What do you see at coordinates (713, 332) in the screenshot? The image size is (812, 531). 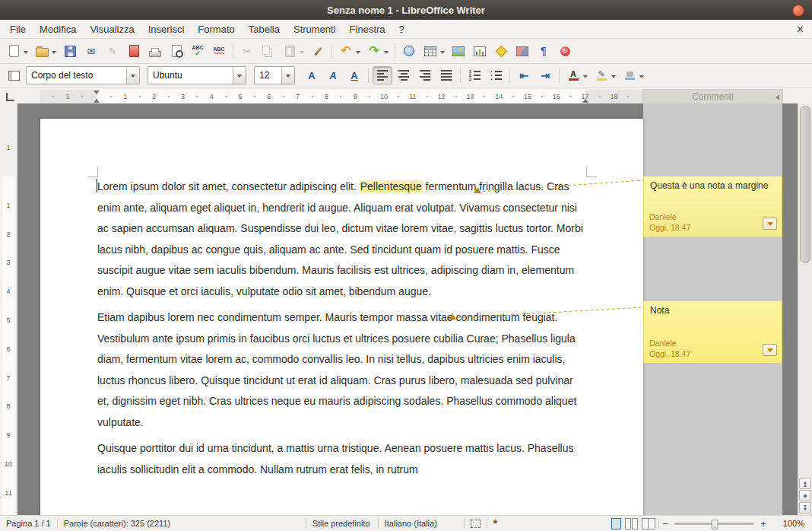 I see `margin-comment: Nota Daniele Oggi, 18.47` at bounding box center [713, 332].